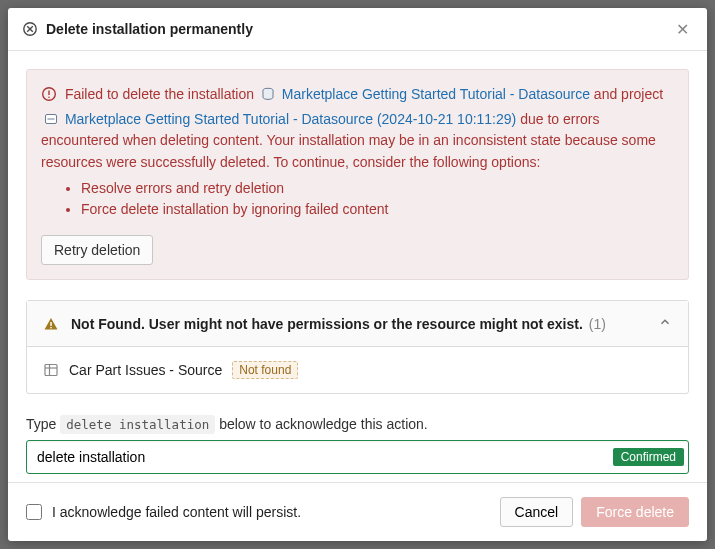 The height and width of the screenshot is (549, 715). I want to click on acknowledge-instruction: Type delete installation below to acknow…, so click(358, 424).